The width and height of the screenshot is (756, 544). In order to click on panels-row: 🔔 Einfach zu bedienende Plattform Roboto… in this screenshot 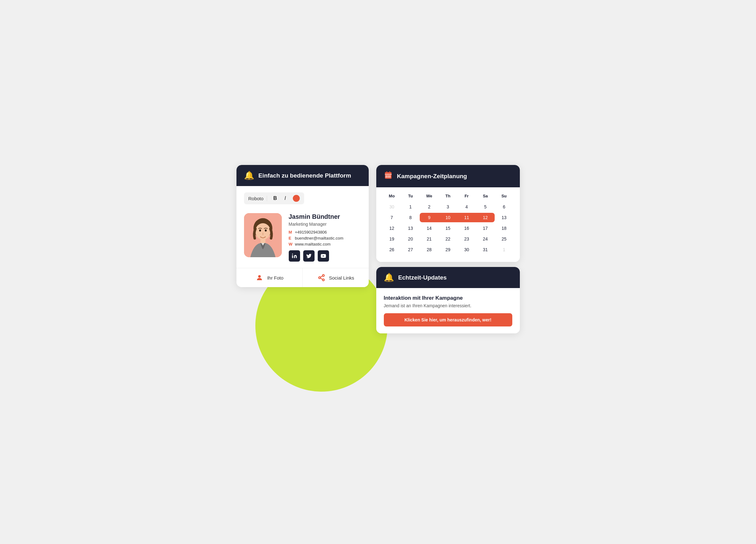, I will do `click(378, 249)`.